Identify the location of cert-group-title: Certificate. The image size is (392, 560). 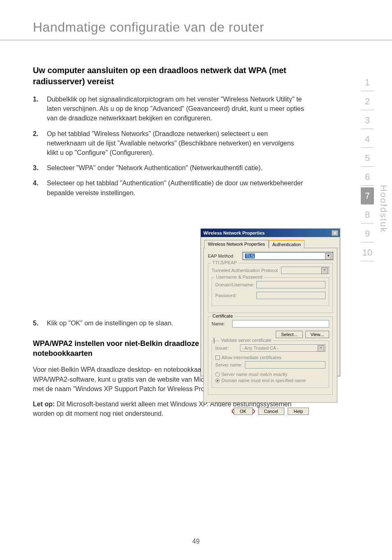
(223, 316).